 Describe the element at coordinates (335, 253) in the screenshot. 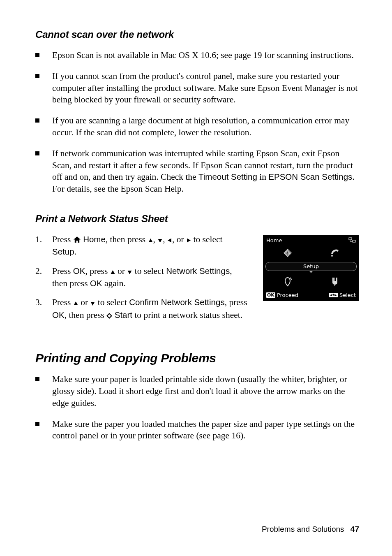

I see `photo-icon` at that location.